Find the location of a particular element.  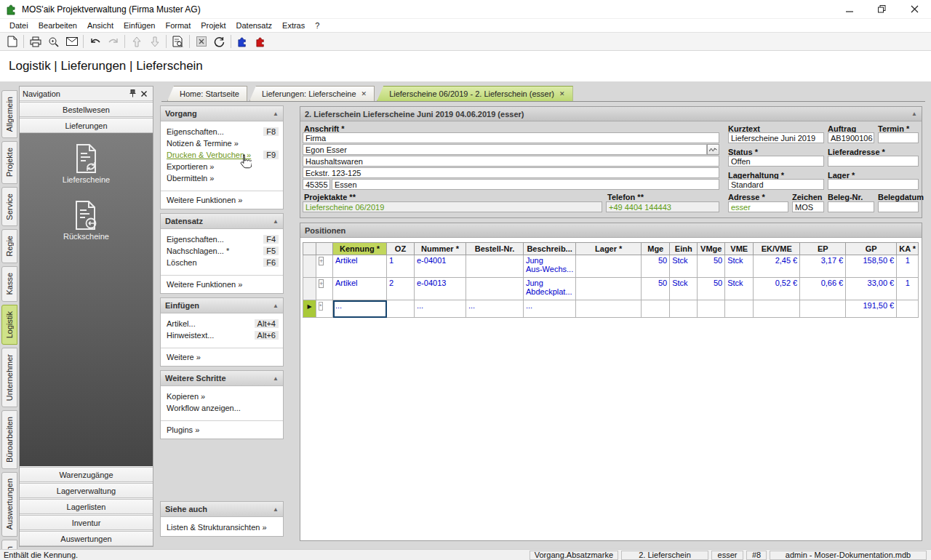

current-row-marker is located at coordinates (310, 309).